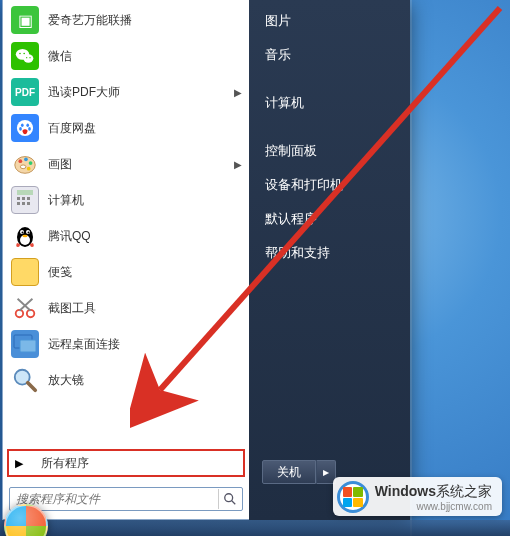  Describe the element at coordinates (230, 499) in the screenshot. I see `search-icon` at that location.